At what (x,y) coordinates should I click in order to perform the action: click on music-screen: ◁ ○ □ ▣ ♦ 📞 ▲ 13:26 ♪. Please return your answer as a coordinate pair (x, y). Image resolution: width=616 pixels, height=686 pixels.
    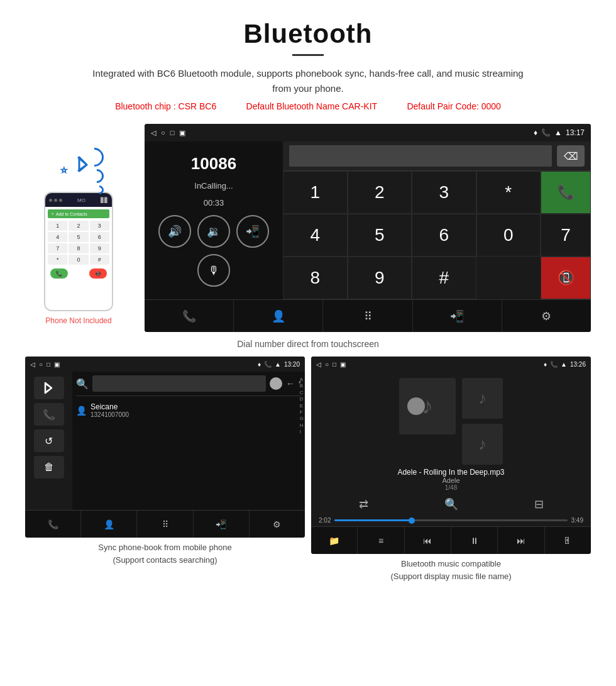
    Looking at the image, I should click on (451, 455).